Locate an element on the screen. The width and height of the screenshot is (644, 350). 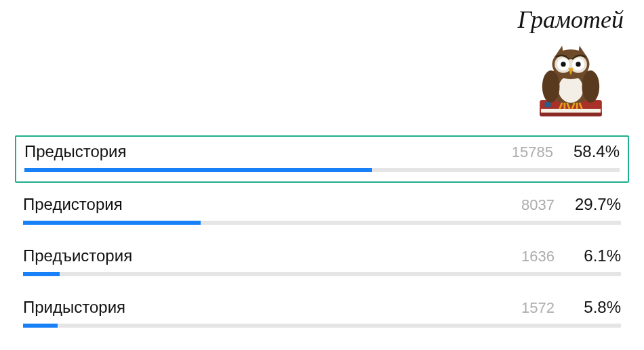
option-label: Предъистория is located at coordinates (268, 256).